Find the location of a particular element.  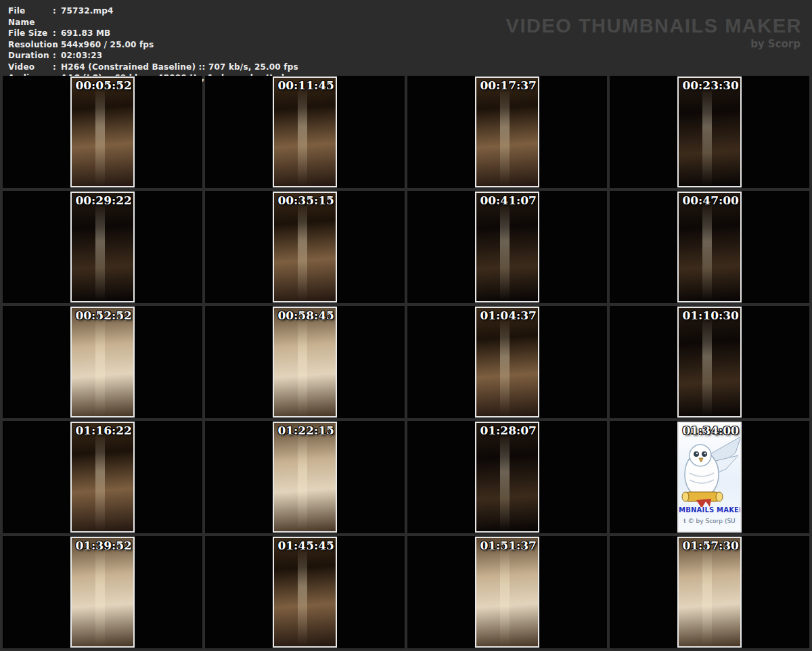

metadata-row: Video : H264 (Constrained Baseline) :: 7… is located at coordinates (153, 68).